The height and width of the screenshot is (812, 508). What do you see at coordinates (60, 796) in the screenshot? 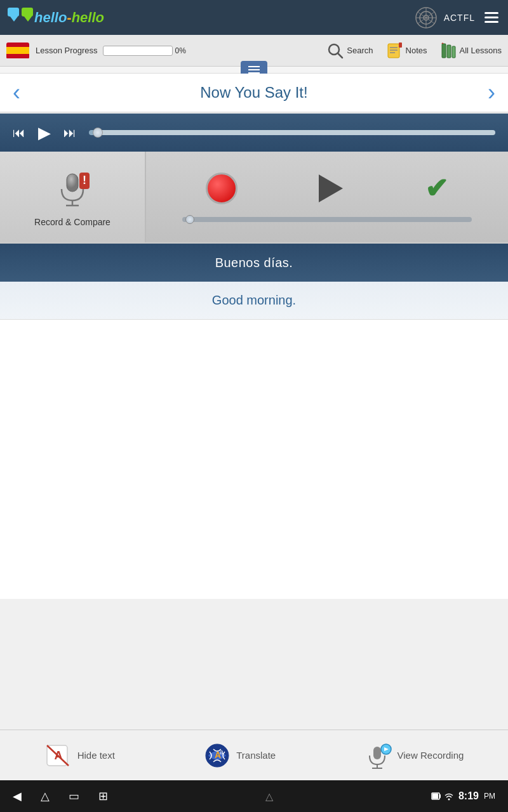
I see `android-nav-buttons: ◀ △ ▭ ⊞` at bounding box center [60, 796].